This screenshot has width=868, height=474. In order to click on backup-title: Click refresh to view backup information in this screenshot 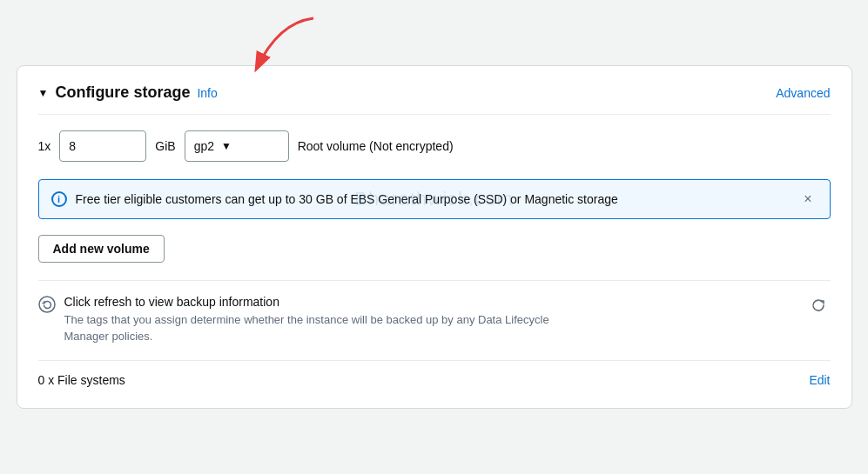, I will do `click(308, 302)`.